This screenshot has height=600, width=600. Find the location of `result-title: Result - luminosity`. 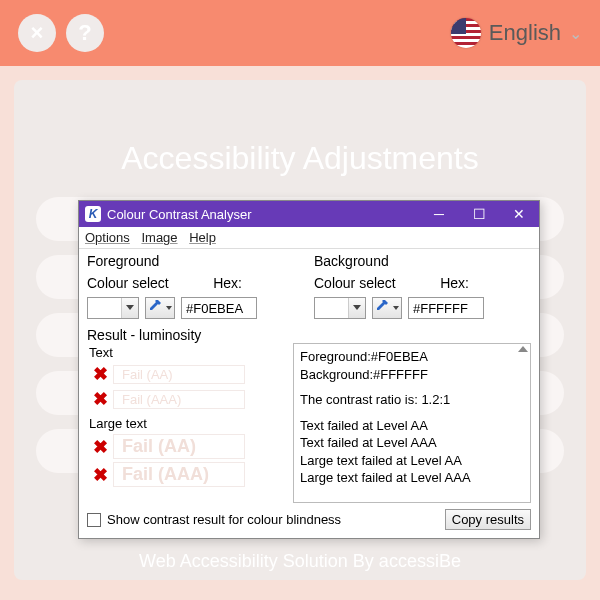

result-title: Result - luminosity is located at coordinates (309, 335).